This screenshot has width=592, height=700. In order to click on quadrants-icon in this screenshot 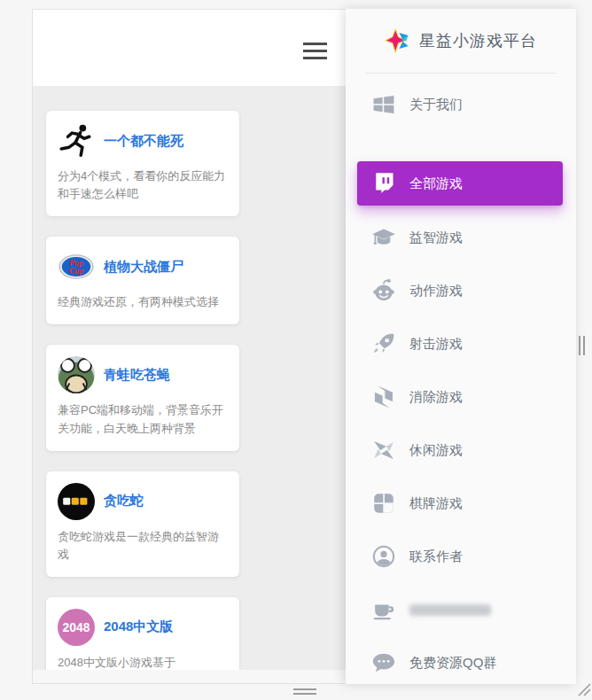, I will do `click(384, 503)`.